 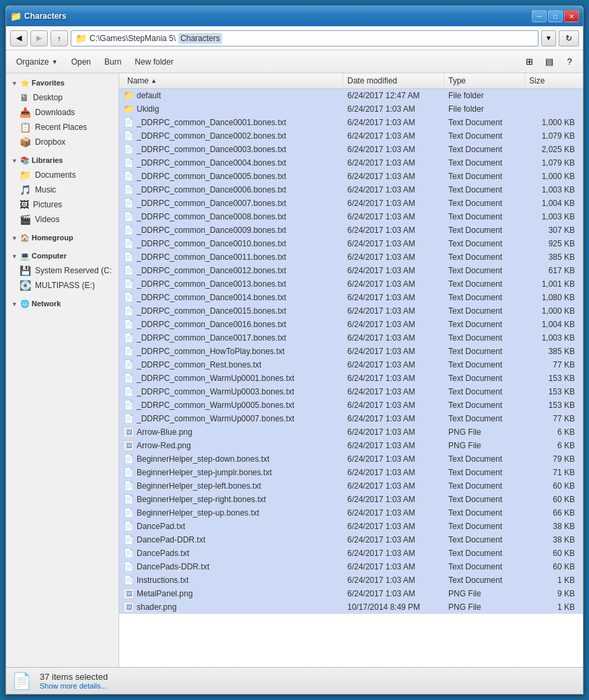 I want to click on table-row: 📄 Instructions.txt 6/24/2017 1:03 AM Tex…, so click(x=351, y=580).